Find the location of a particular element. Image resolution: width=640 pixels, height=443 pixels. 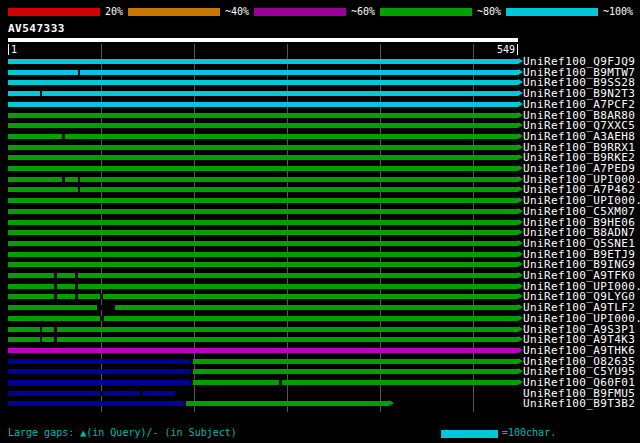

scale-label: ~80% is located at coordinates (489, 12).